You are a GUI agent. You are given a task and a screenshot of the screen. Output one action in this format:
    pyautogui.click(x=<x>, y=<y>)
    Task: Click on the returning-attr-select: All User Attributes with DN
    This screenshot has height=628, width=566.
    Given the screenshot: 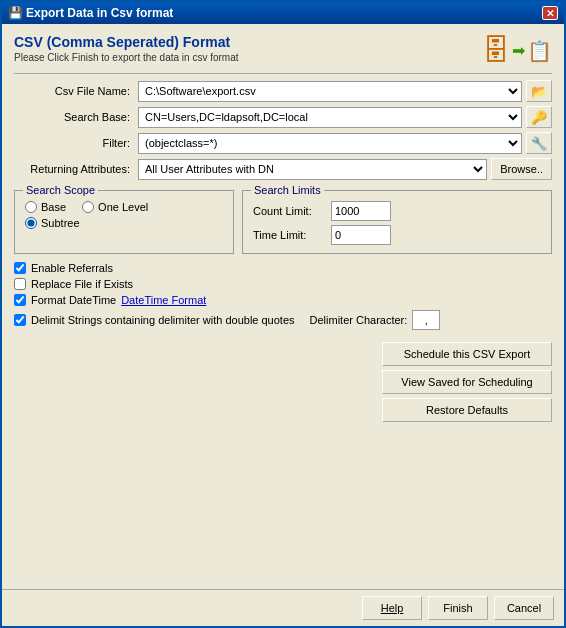 What is the action you would take?
    pyautogui.click(x=312, y=170)
    